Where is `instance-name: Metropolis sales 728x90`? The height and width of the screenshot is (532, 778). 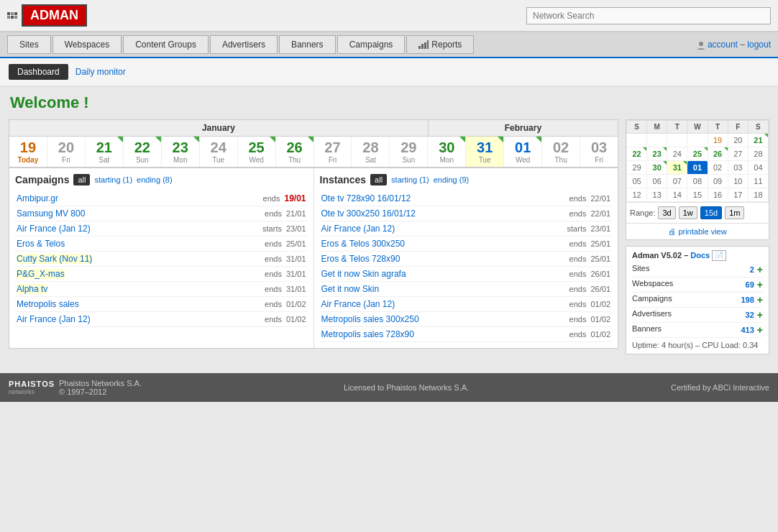
instance-name: Metropolis sales 728x90 is located at coordinates (368, 334).